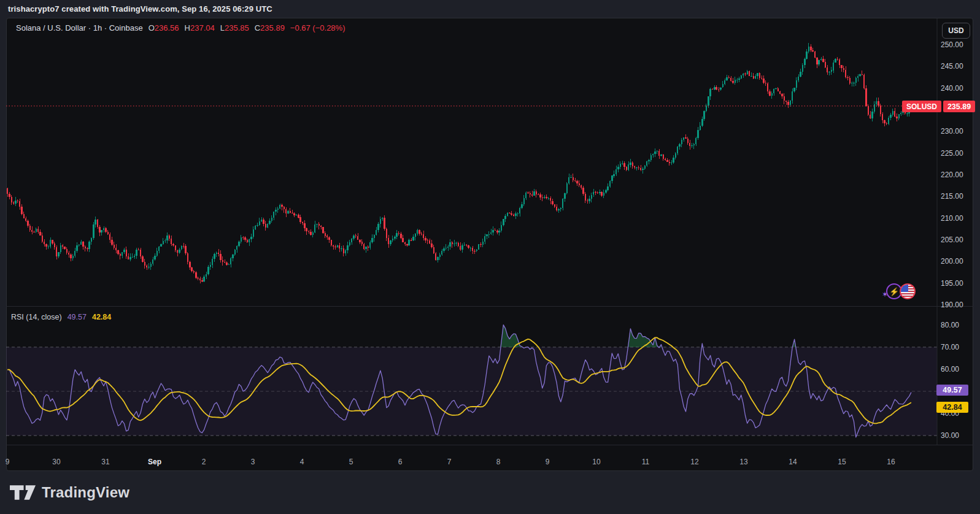 Image resolution: width=980 pixels, height=514 pixels. I want to click on footer-bar: TradingView, so click(490, 493).